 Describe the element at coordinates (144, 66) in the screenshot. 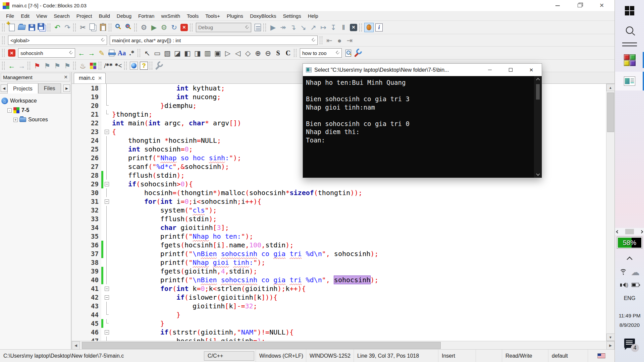

I see `doxy-help-icon: ?` at that location.